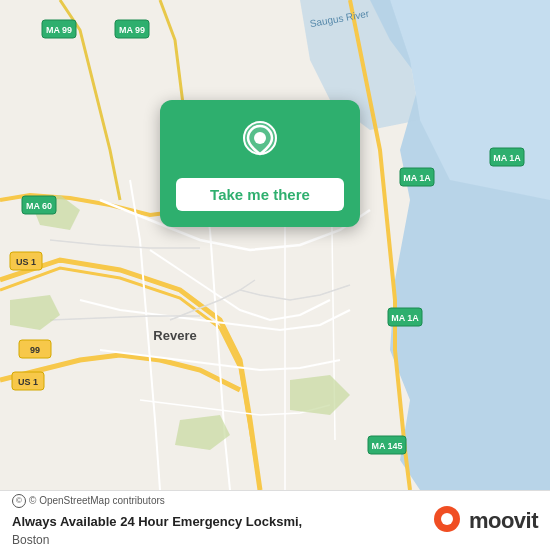 The image size is (550, 550). What do you see at coordinates (386, 446) in the screenshot?
I see `svg-text: MA 145` at bounding box center [386, 446].